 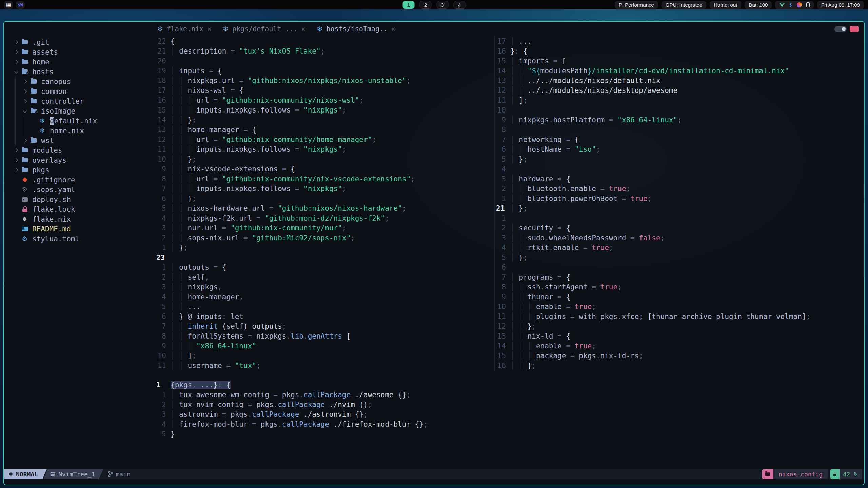 What do you see at coordinates (79, 180) in the screenshot?
I see `tree-item: .gitignore` at bounding box center [79, 180].